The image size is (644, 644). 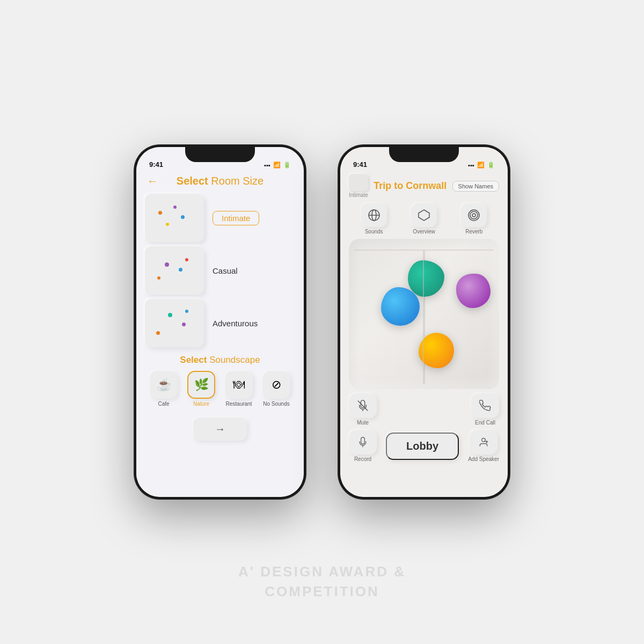 I want to click on reverb-icon-wrap, so click(x=474, y=215).